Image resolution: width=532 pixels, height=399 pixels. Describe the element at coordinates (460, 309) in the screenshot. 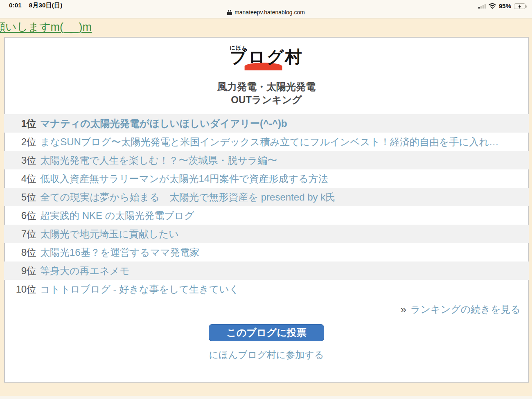

I see `ranking-more-line: » ランキングの続きを見る` at that location.